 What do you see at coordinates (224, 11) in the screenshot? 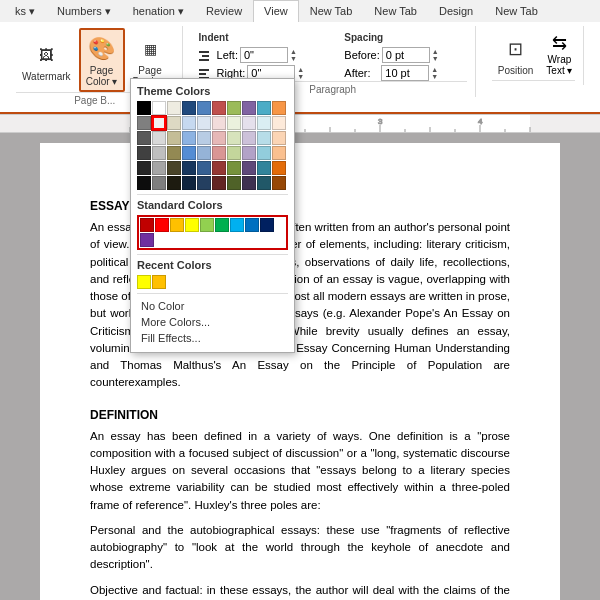
I see `tab-review: Review` at bounding box center [224, 11].